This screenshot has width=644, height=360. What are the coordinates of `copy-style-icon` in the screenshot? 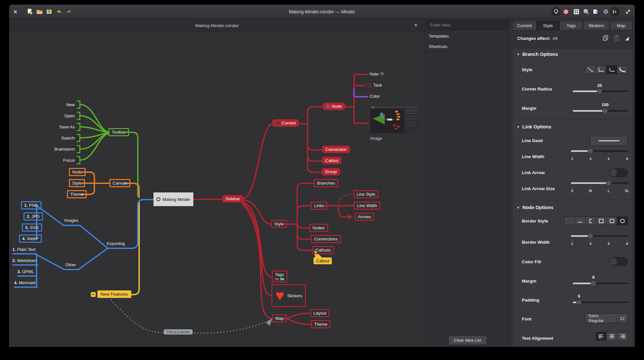 It's located at (605, 39).